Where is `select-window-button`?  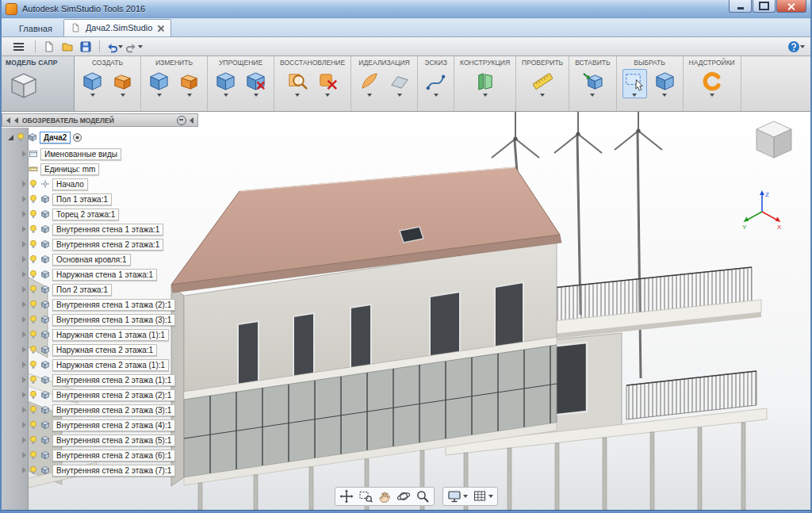
select-window-button is located at coordinates (634, 84).